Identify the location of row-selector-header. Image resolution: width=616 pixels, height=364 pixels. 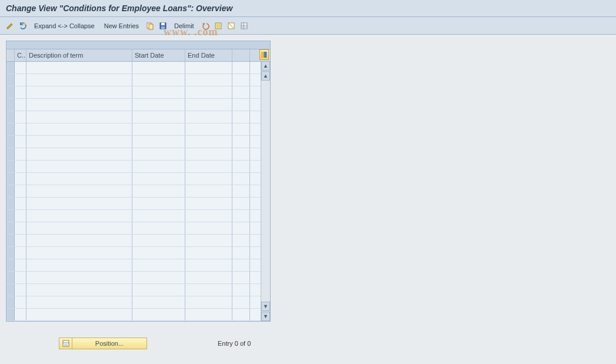
(11, 55).